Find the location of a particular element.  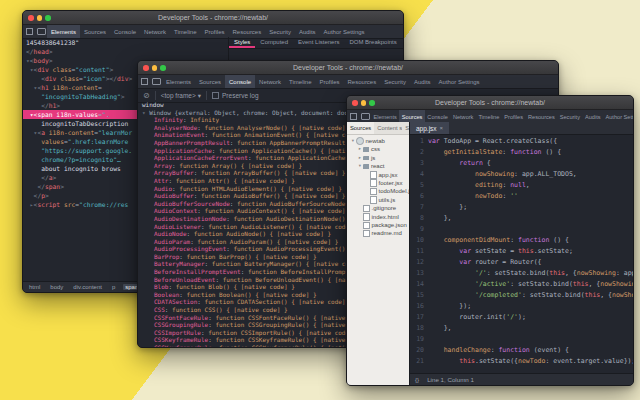

file-tree-item: todoModel.js is located at coordinates (378, 191).